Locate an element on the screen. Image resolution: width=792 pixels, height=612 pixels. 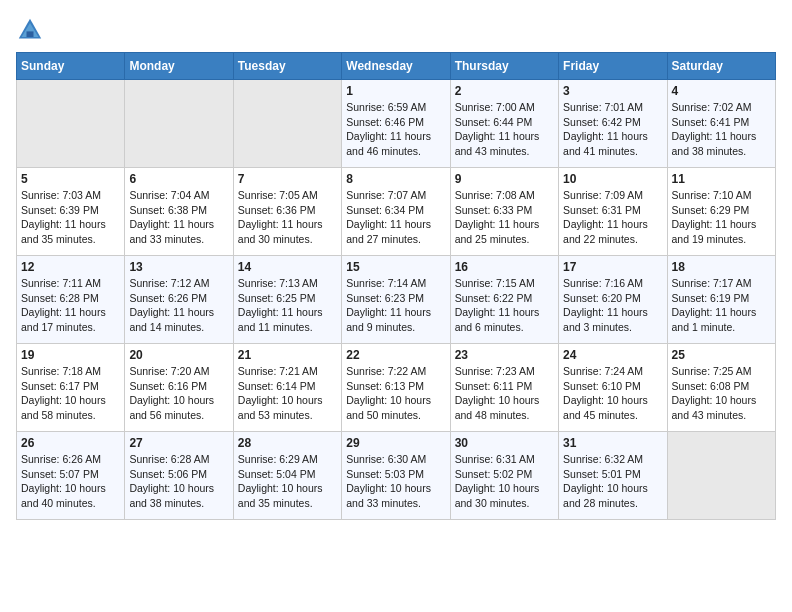
cell-content: Sunrise: 6:32 AM Sunset: 5:01 PM Dayligh… is located at coordinates (612, 482).